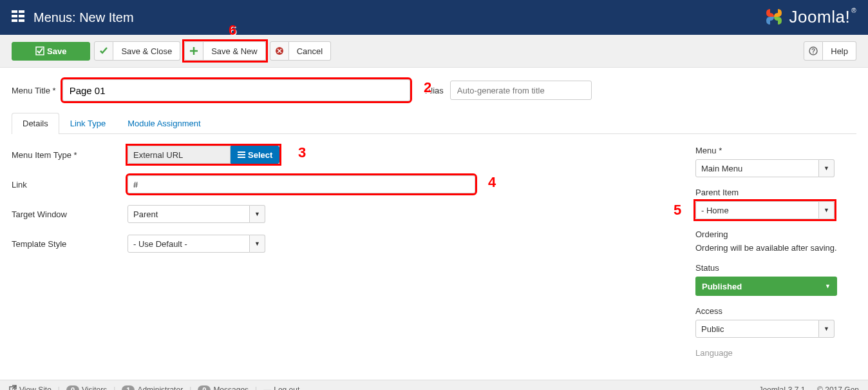 This screenshot has width=868, height=390. I want to click on menu-item-type-row: Menu Item Type * External URL Select 3, so click(341, 155).